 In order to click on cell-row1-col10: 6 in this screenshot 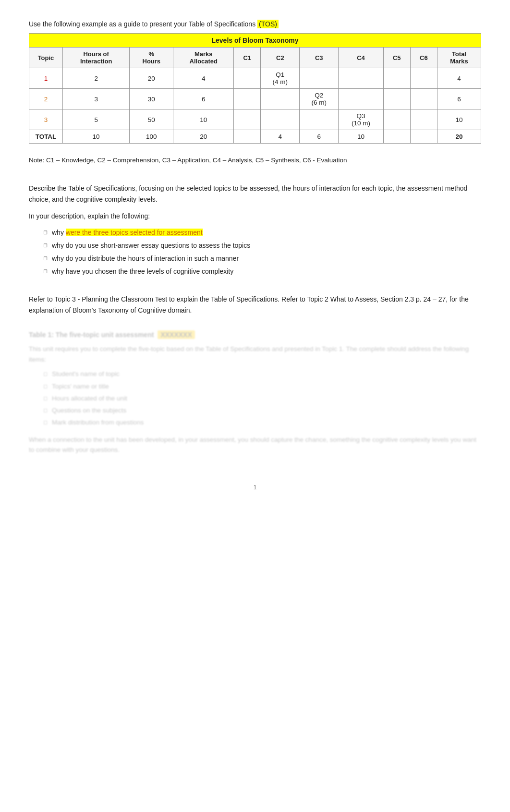, I will do `click(459, 99)`.